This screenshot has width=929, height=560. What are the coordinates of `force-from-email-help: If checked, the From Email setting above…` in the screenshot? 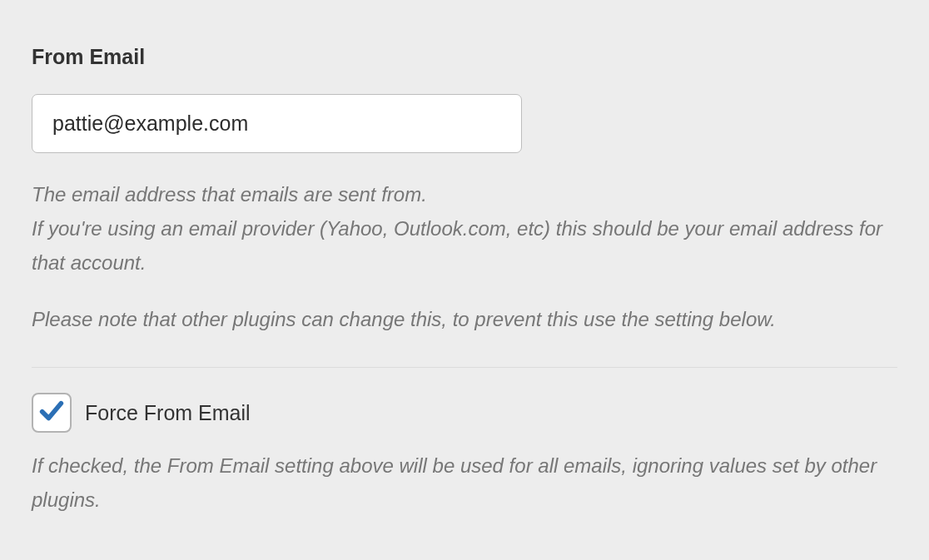 It's located at (464, 483).